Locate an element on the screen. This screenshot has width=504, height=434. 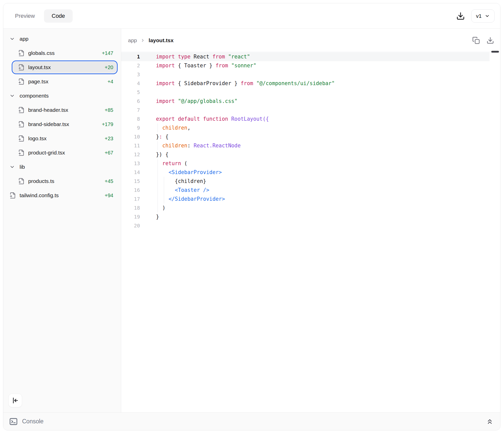
line-number: 7 is located at coordinates (131, 110).